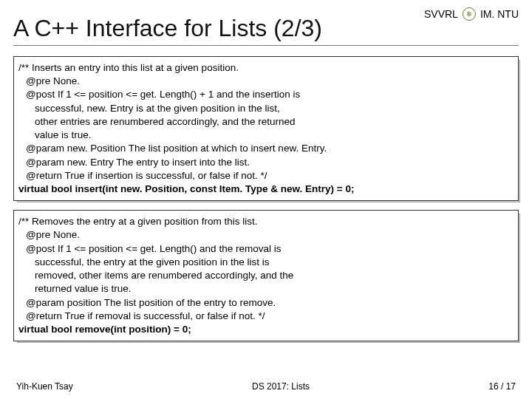 The height and width of the screenshot is (399, 532). What do you see at coordinates (265, 303) in the screenshot?
I see `doc-line: @param position The list position of the…` at bounding box center [265, 303].